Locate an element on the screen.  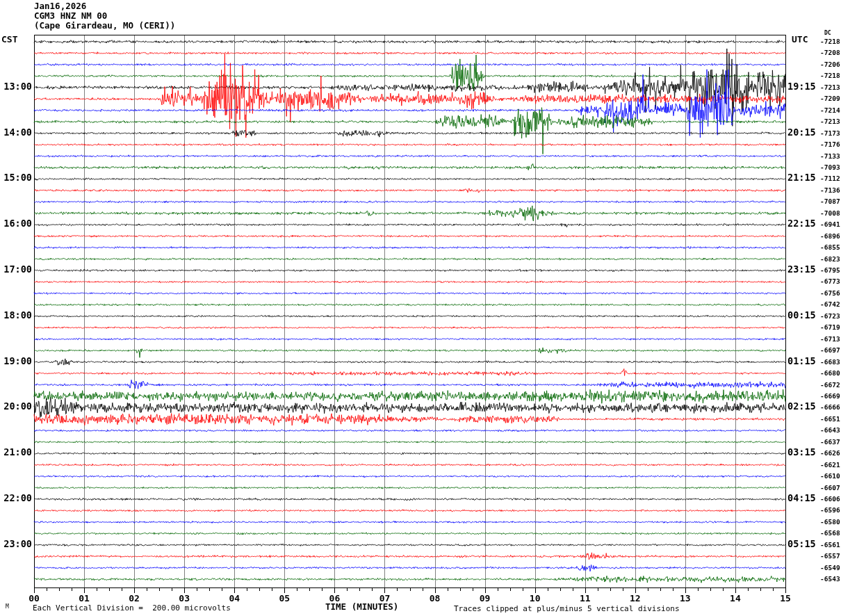
trace-offset-value: -6669 is located at coordinates (830, 396).